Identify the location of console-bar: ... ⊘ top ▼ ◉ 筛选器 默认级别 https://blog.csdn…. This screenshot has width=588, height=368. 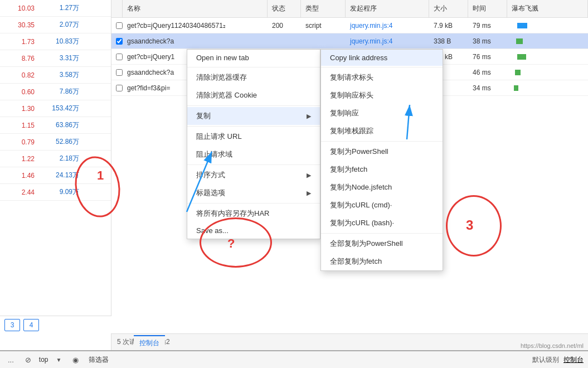
(294, 359).